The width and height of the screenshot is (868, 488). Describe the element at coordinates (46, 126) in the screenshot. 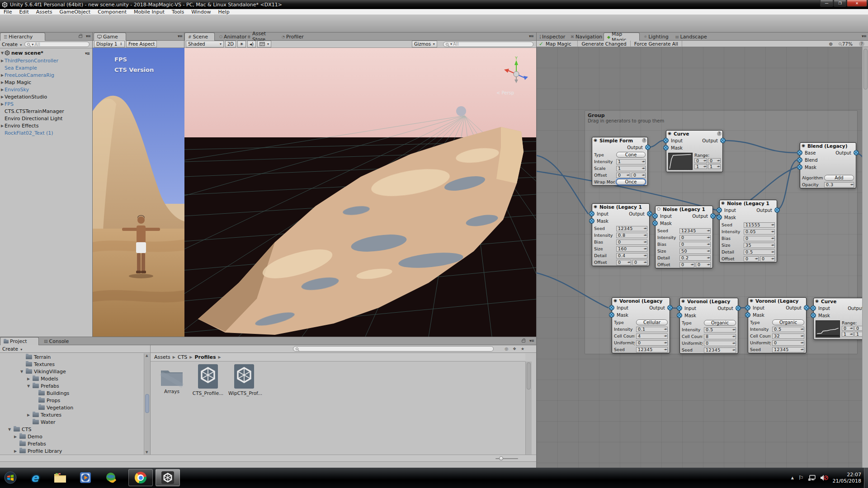

I see `hierarchy-item: ▶Enviro Effects` at that location.